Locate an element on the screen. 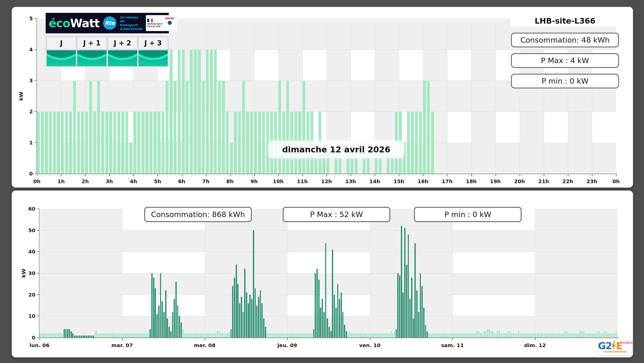 The height and width of the screenshot is (363, 644). y-tick-label: 1 is located at coordinates (31, 143).